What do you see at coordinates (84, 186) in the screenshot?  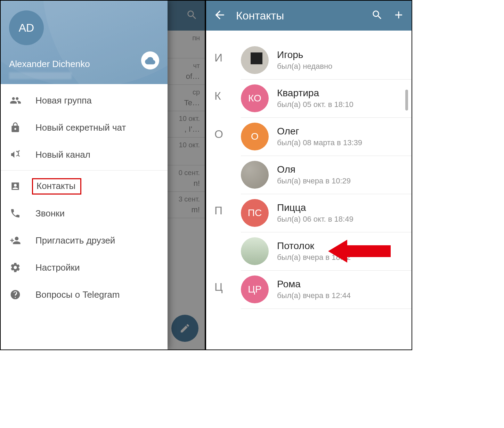 I see `menu-item-contact: Контакты` at bounding box center [84, 186].